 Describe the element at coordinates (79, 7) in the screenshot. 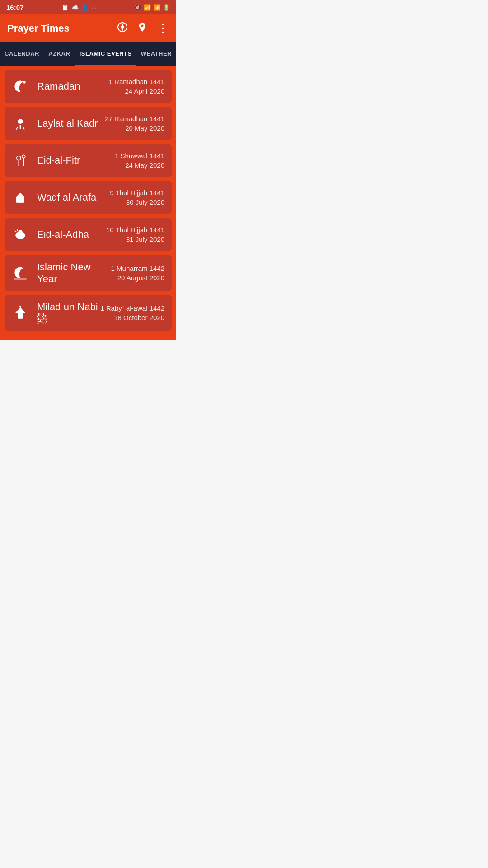

I see `status-left-icons: 📋 ☁️ 👤 ···` at that location.